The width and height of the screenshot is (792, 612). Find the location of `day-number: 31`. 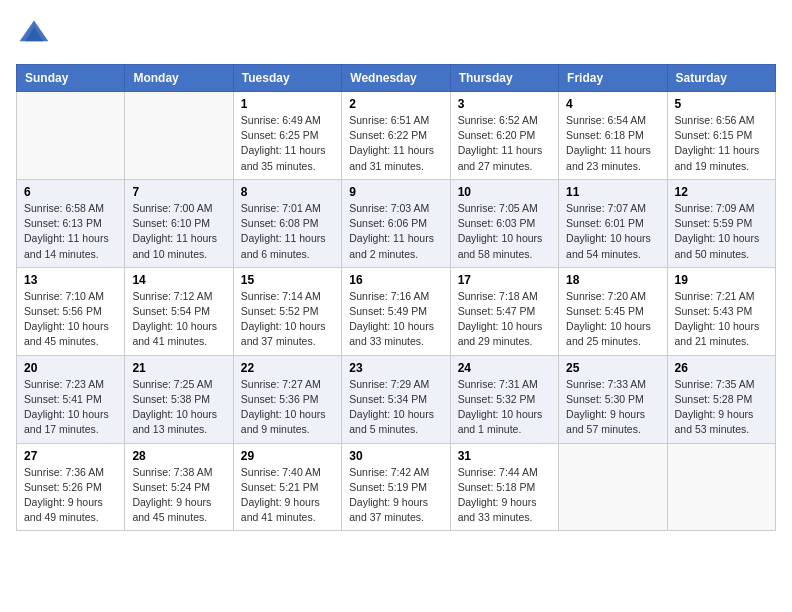

day-number: 31 is located at coordinates (504, 456).